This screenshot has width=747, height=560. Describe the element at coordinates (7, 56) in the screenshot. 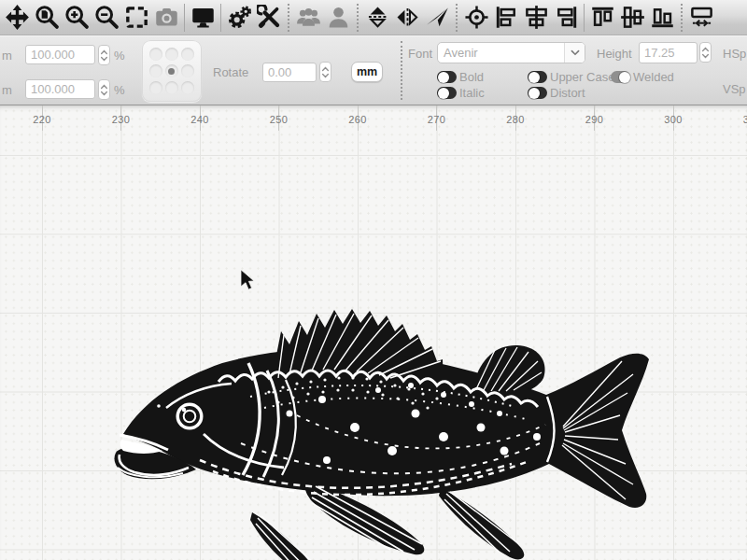

I see `width-unit-suffix: m` at that location.